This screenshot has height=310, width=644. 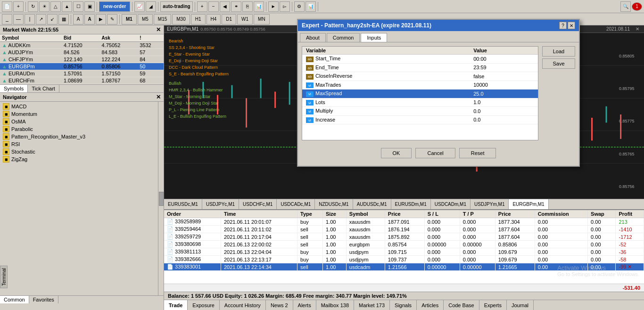 What do you see at coordinates (43, 89) in the screenshot?
I see `tab-tick-chart: Tick Chart` at bounding box center [43, 89].